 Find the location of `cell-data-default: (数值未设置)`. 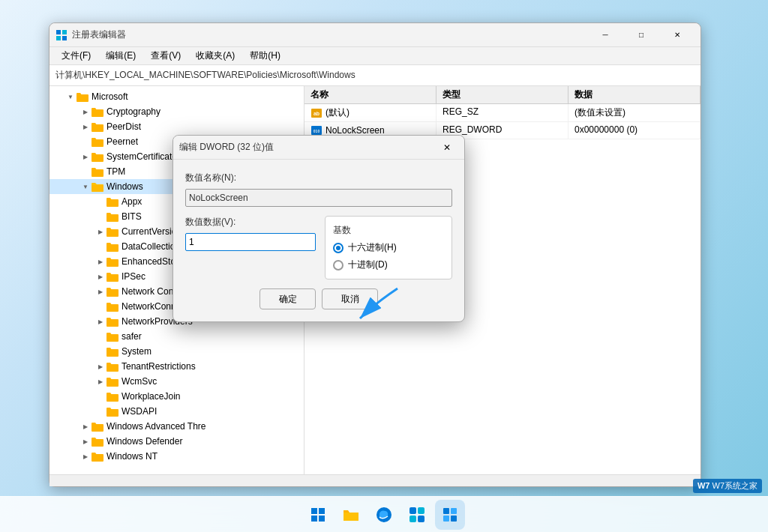

cell-data-default: (数值未设置) is located at coordinates (634, 112).